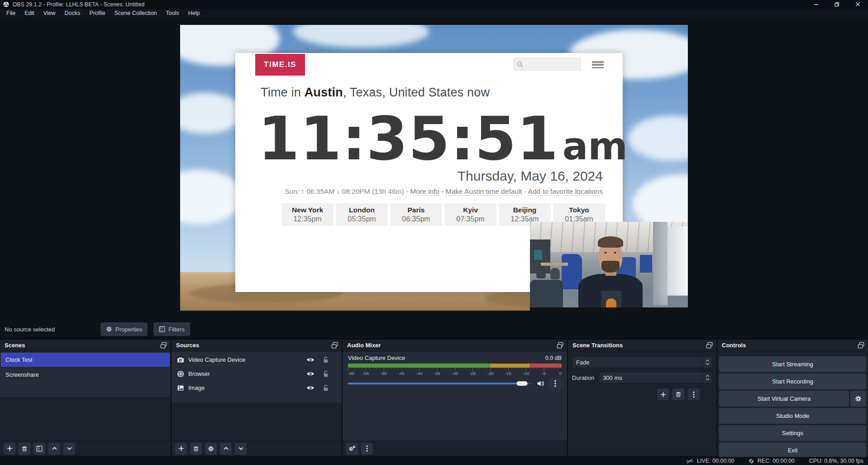 The image size is (868, 465). What do you see at coordinates (554, 264) in the screenshot?
I see `office-table` at bounding box center [554, 264].